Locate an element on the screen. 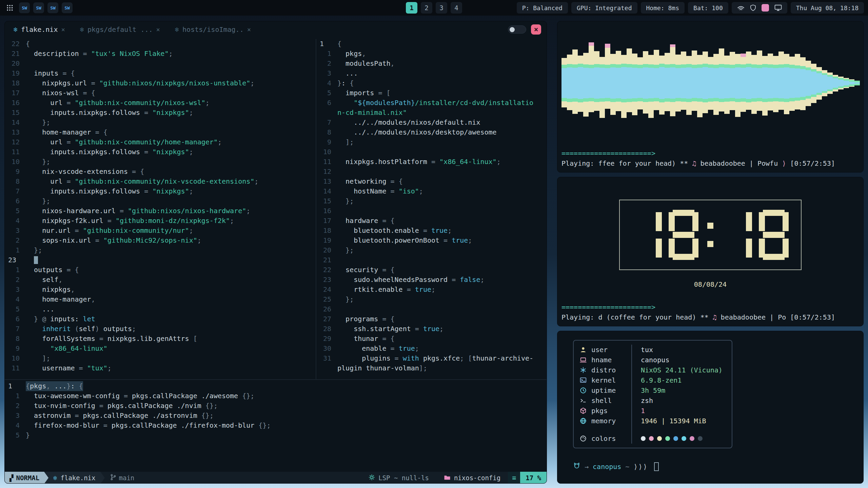 This screenshot has width=868, height=488. code-line: 1{pkgs, ...}: { is located at coordinates (276, 386).